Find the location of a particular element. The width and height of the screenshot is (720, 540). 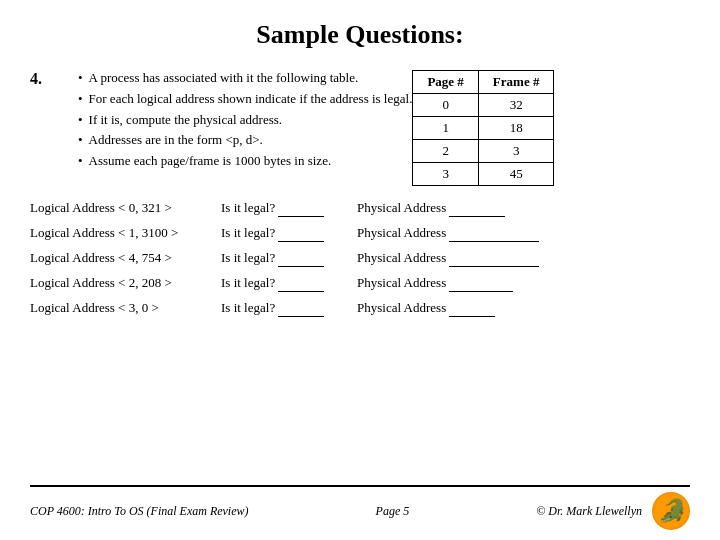

logical-4: Logical Address < 3, 0 > is located at coordinates (122, 308).